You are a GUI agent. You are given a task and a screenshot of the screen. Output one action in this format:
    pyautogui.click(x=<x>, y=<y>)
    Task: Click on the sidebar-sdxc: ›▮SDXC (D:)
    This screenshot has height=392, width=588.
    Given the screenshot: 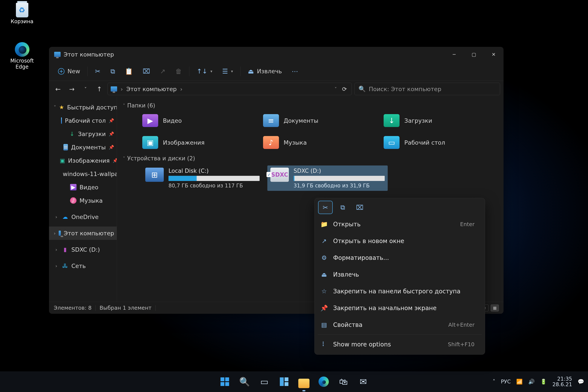 What is the action you would take?
    pyautogui.click(x=83, y=250)
    